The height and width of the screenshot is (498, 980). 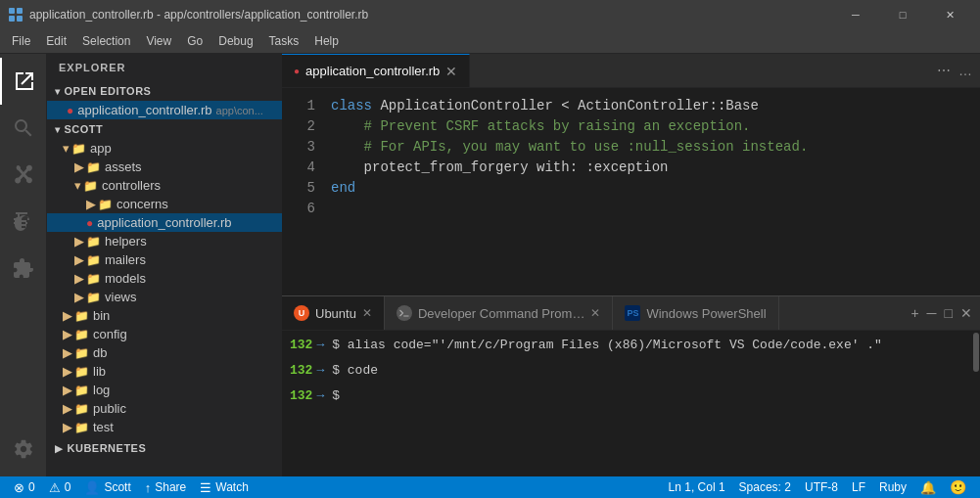 What do you see at coordinates (695, 313) in the screenshot?
I see `terminal-tab-powershell: PS Windows PowerShell` at bounding box center [695, 313].